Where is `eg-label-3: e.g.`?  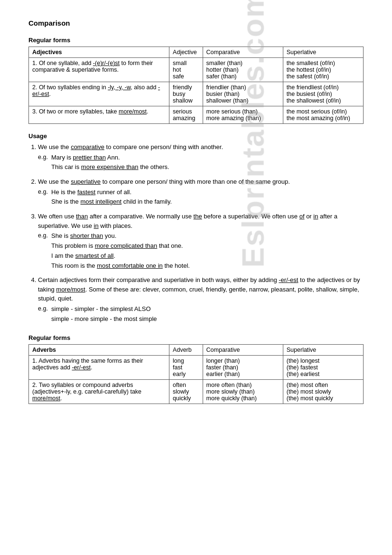 eg-label-3: e.g. is located at coordinates (45, 251).